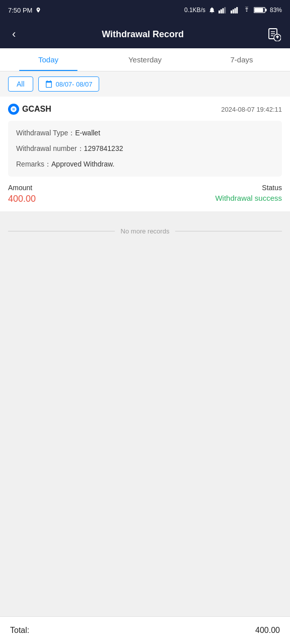 This screenshot has height=644, width=290. What do you see at coordinates (68, 84) in the screenshot?
I see `date-range-button: 08/07- 08/07` at bounding box center [68, 84].